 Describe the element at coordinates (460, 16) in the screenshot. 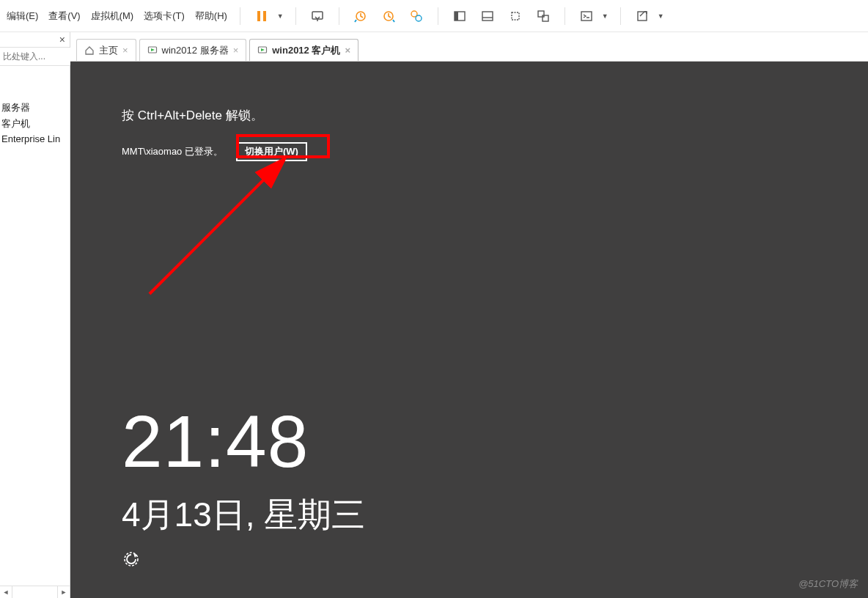

I see `view-single-icon` at that location.